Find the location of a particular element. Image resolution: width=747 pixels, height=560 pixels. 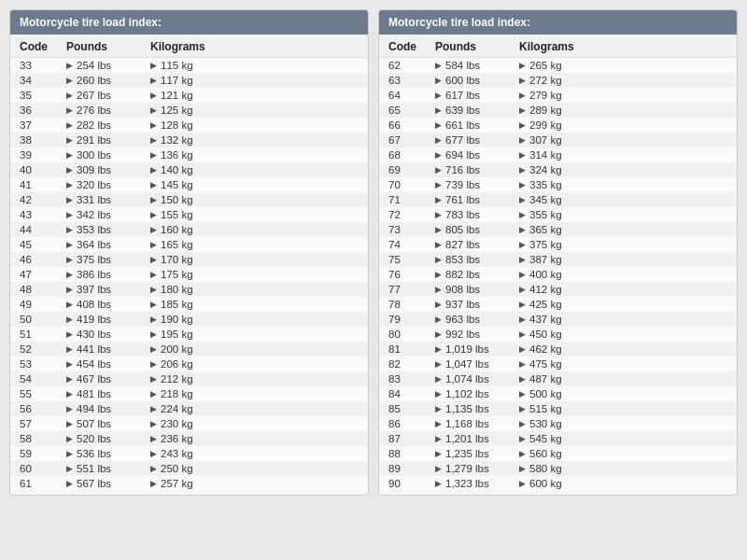

table-row: 62▶584 lbs▶265 kg is located at coordinates (558, 65).